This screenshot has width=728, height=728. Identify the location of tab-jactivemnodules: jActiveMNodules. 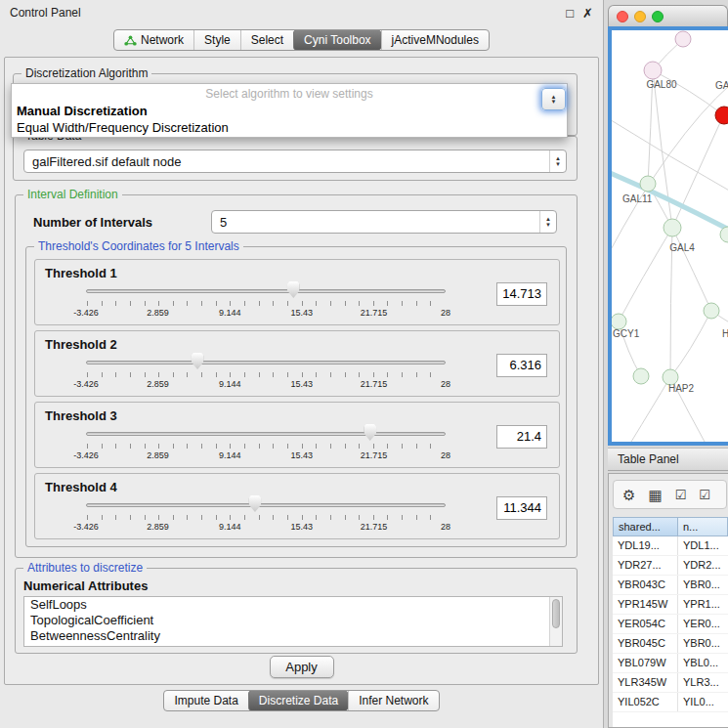
(435, 40).